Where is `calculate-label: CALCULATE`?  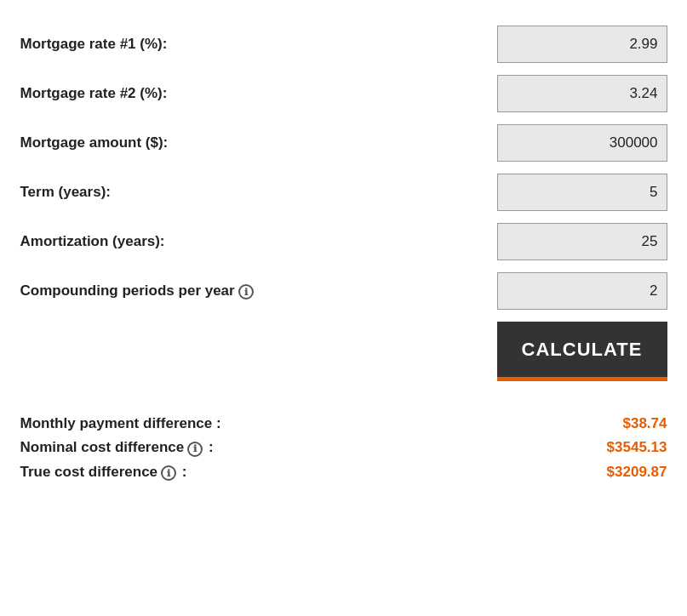 calculate-label: CALCULATE is located at coordinates (582, 349).